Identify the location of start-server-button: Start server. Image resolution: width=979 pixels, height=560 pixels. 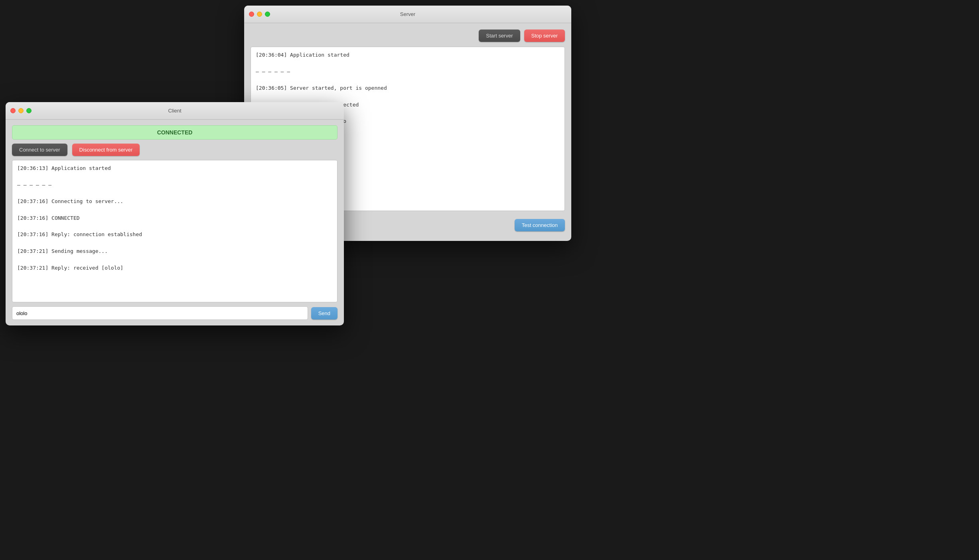
(499, 36).